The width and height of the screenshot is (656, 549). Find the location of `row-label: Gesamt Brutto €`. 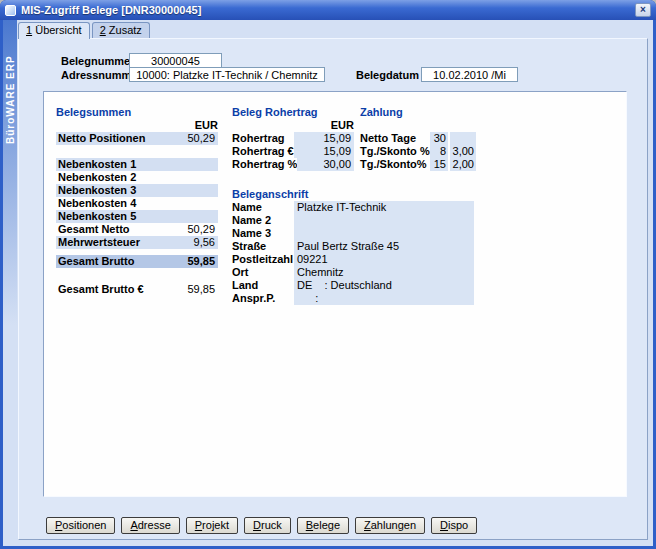

row-label: Gesamt Brutto € is located at coordinates (101, 290).